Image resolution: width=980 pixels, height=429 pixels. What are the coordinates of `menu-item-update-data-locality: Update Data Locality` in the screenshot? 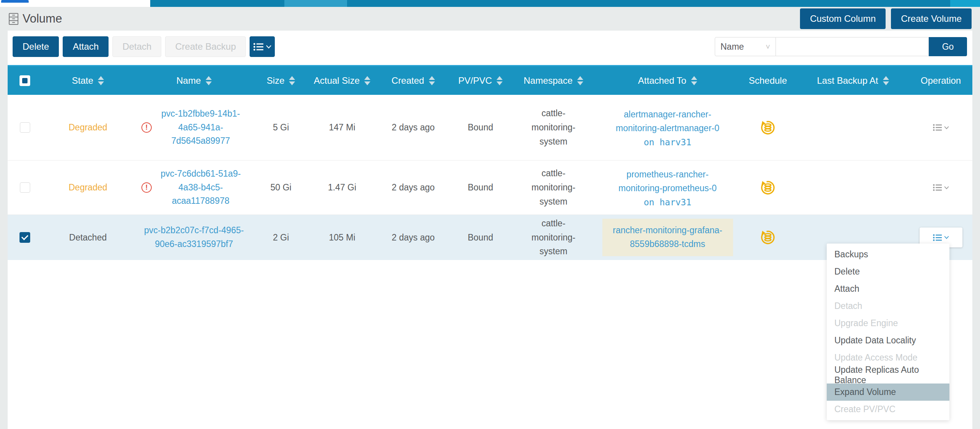 It's located at (888, 340).